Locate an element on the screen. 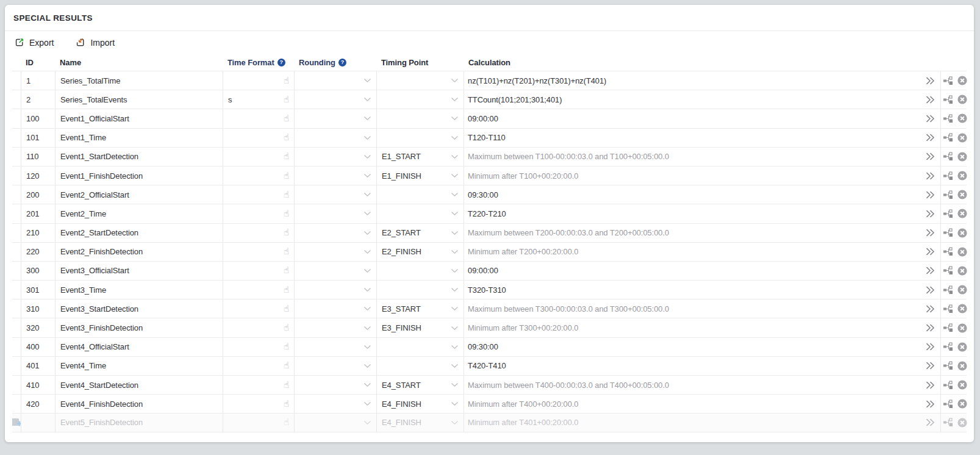 This screenshot has height=455, width=980. calculation-cell: Maximum between T100-00:00:03.0 and T100… is located at coordinates (702, 157).